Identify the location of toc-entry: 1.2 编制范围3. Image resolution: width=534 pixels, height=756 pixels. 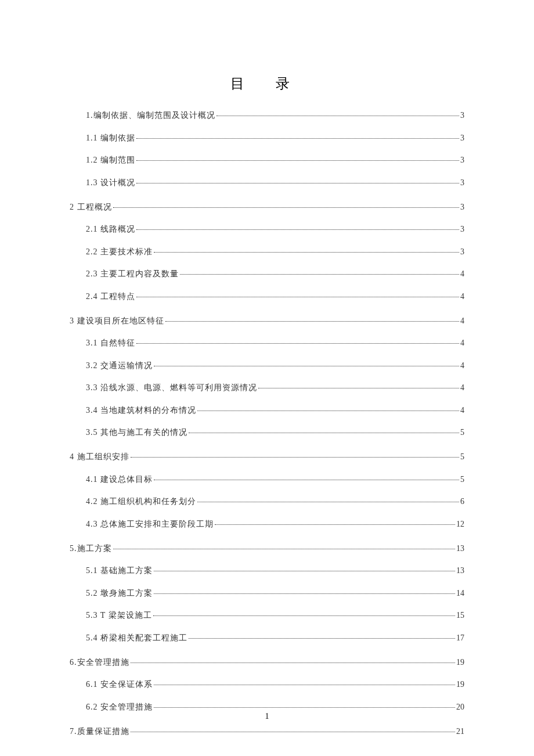
(275, 160).